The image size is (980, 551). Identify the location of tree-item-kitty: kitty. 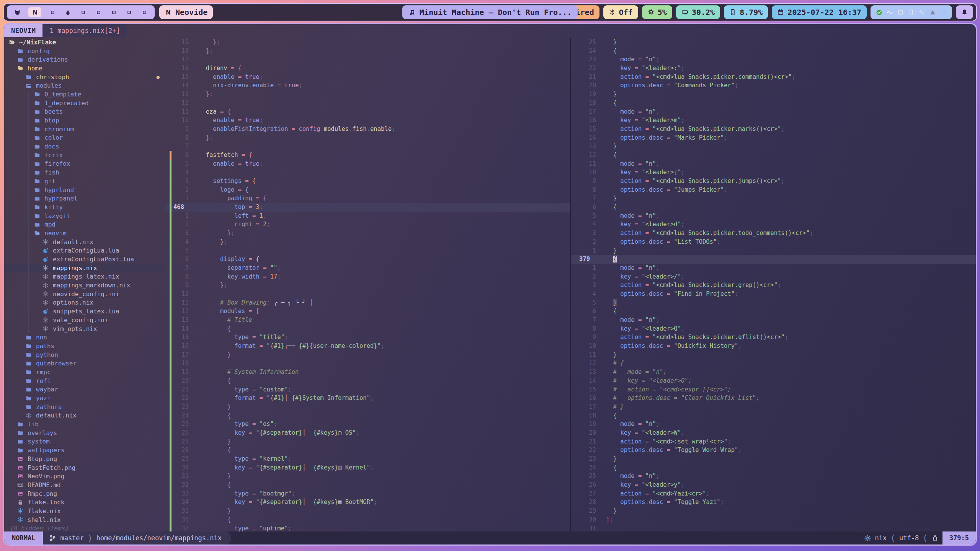
(85, 207).